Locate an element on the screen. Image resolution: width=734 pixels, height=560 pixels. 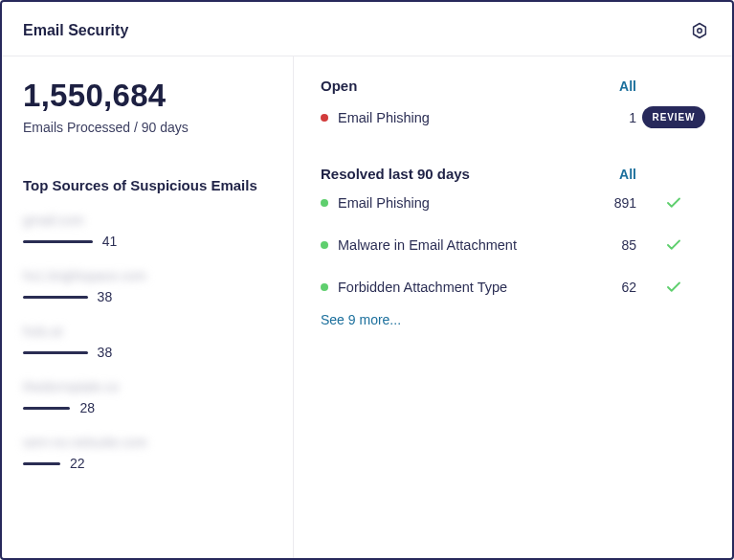
resolved-all-link: All is located at coordinates (628, 174).